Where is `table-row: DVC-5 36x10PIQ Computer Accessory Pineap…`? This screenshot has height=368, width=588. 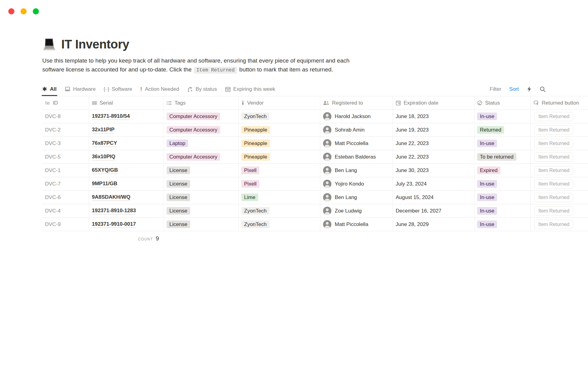
table-row: DVC-5 36x10PIQ Computer Accessory Pineap… is located at coordinates (315, 157).